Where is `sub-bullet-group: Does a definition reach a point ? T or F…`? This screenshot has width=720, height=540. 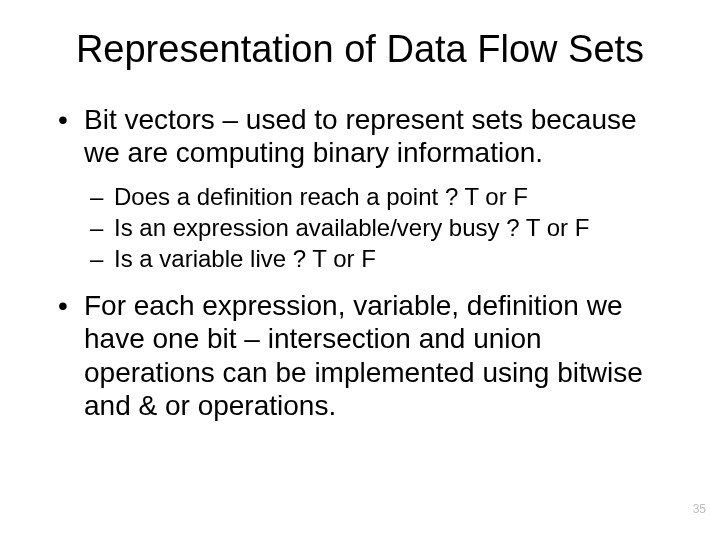 sub-bullet-group: Does a definition reach a point ? T or F… is located at coordinates (360, 228).